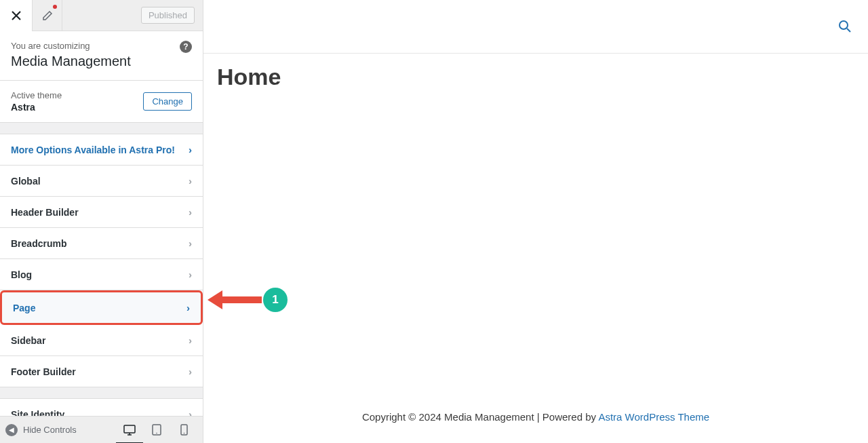 The width and height of the screenshot is (868, 443). I want to click on theme-link: Astra WordPress Theme, so click(654, 417).